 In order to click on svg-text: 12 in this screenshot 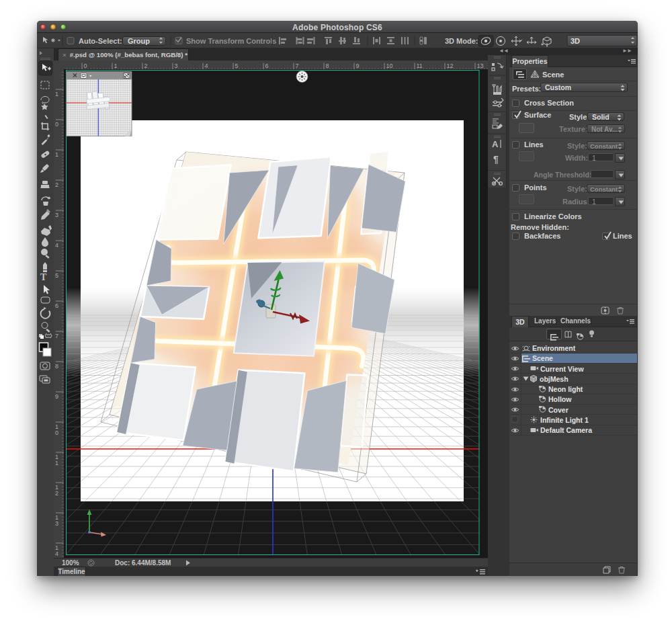, I will do `click(450, 66)`.